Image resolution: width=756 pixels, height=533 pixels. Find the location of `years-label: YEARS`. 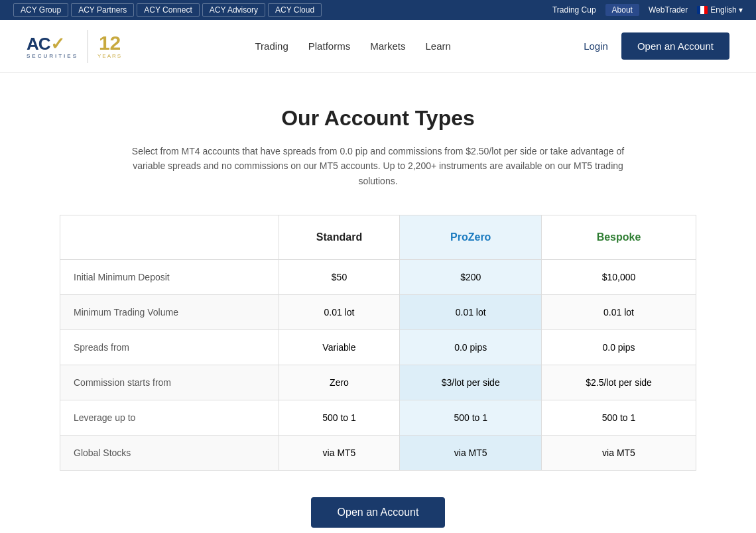

years-label: YEARS is located at coordinates (110, 56).